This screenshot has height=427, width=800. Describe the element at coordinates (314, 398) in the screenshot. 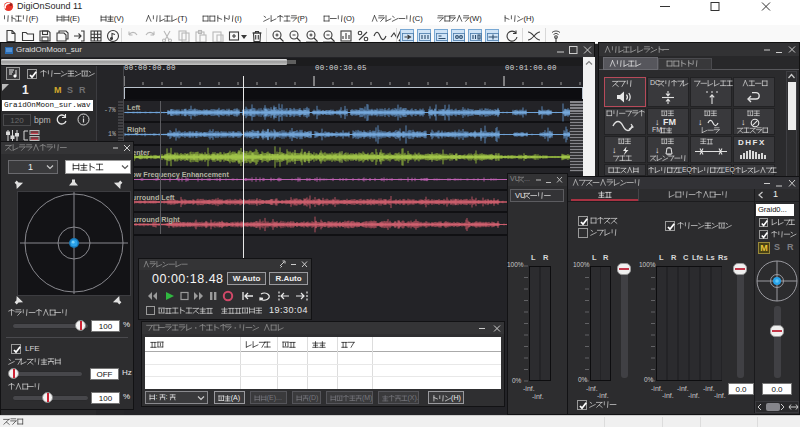

I see `svg-text: (D)` at that location.